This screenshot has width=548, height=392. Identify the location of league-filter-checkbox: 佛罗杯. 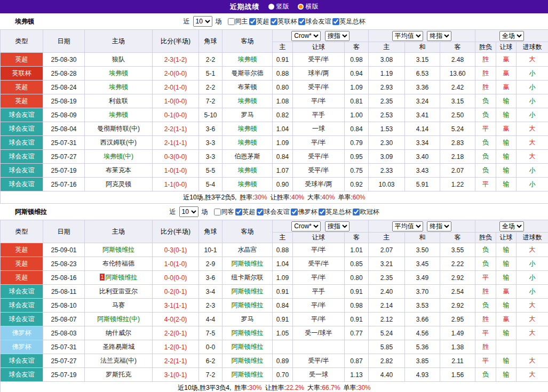
(304, 212).